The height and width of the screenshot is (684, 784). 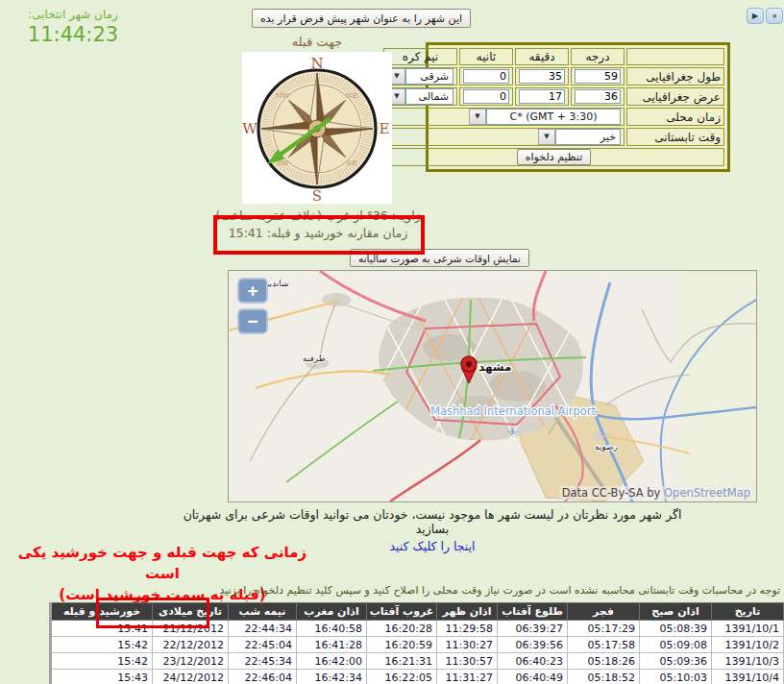 I want to click on compass-southeast-label: SE, so click(x=352, y=163).